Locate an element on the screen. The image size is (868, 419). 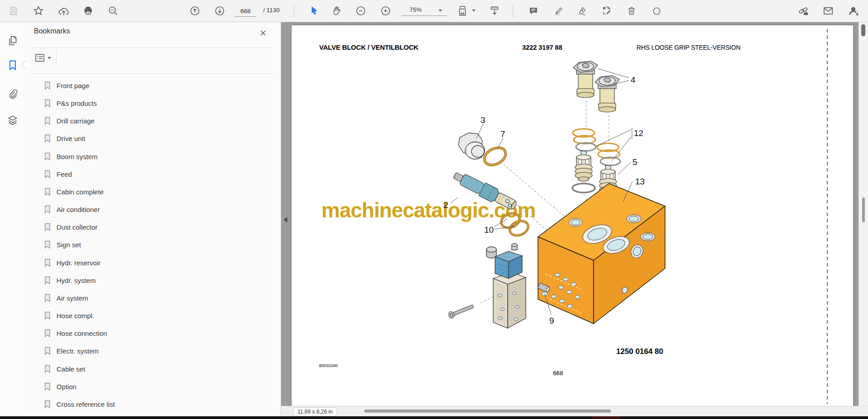
part-callout: 3 is located at coordinates (483, 120).